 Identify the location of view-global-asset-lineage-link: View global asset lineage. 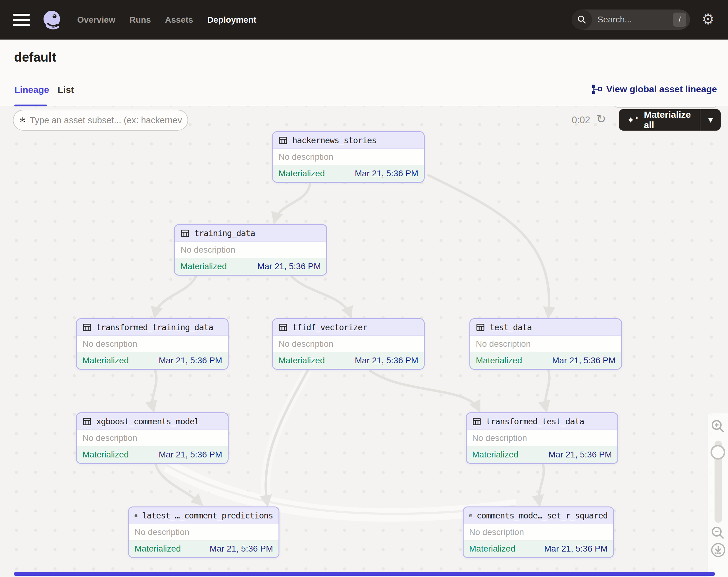
(654, 89).